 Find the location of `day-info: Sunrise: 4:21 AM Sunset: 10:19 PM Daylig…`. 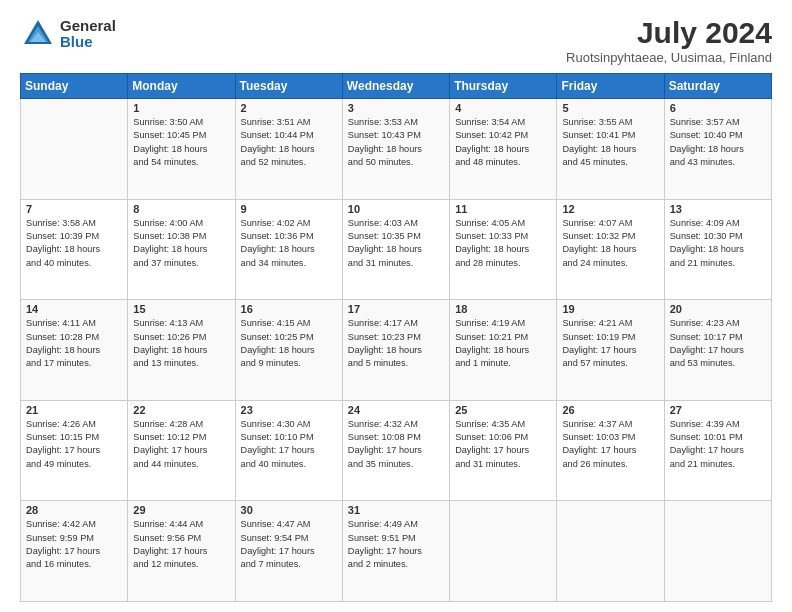

day-info: Sunrise: 4:21 AM Sunset: 10:19 PM Daylig… is located at coordinates (610, 344).